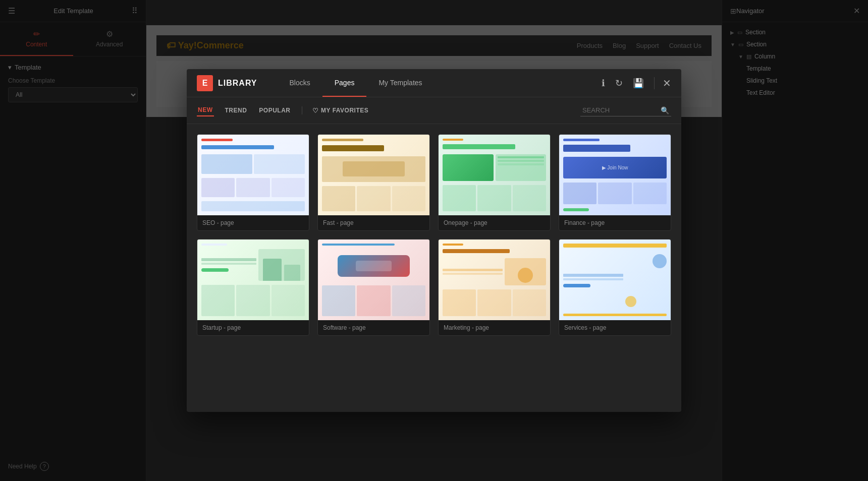 The image size is (868, 481). Describe the element at coordinates (373, 328) in the screenshot. I see `template-label-software: Software - page` at that location.